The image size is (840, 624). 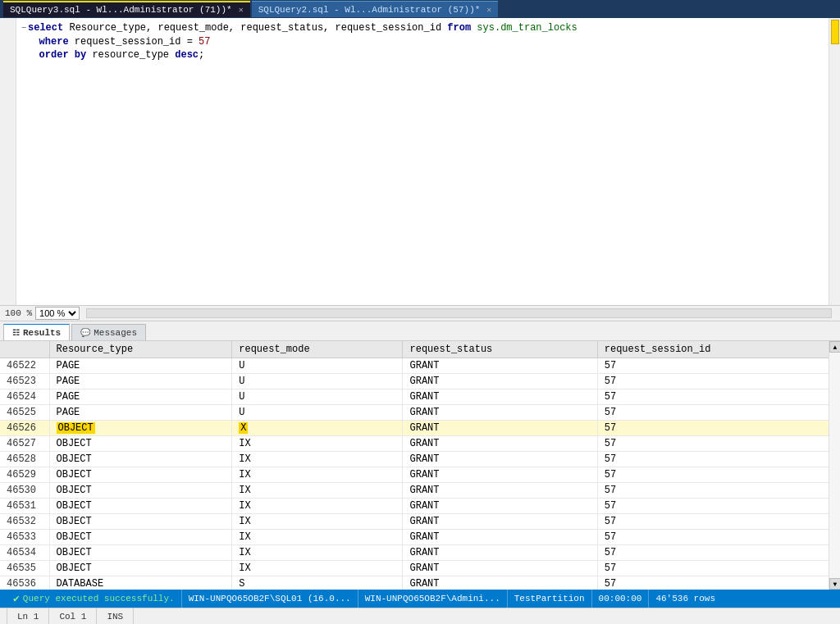 What do you see at coordinates (420, 507) in the screenshot?
I see `table-row: 46531OBJECTIXGRANT57` at bounding box center [420, 507].